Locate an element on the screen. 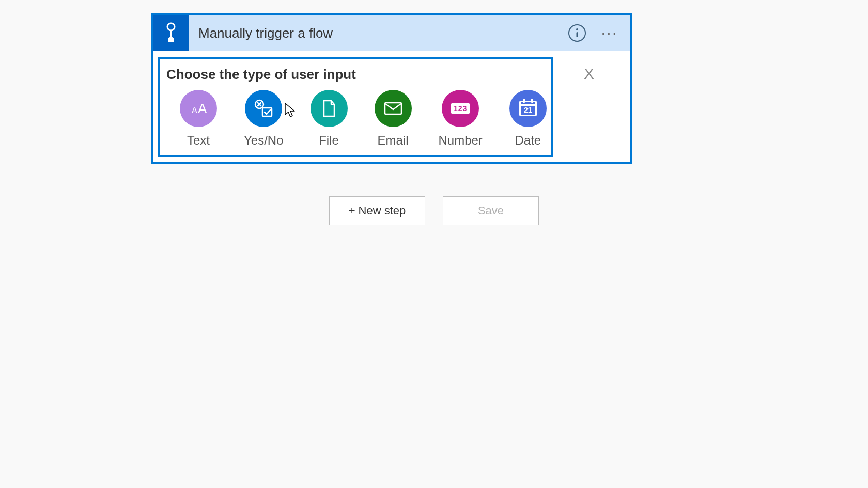  card-body: Choose the type of user input A A Text is located at coordinates (392, 106).